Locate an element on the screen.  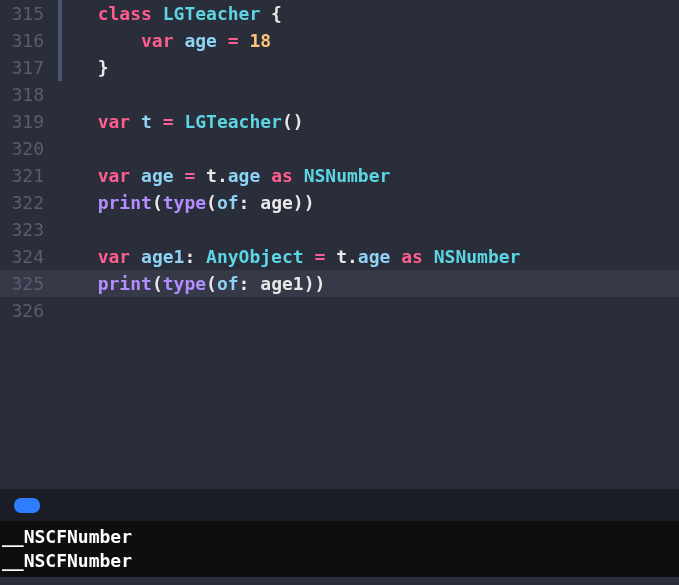
line-number: 322 is located at coordinates (29, 202).